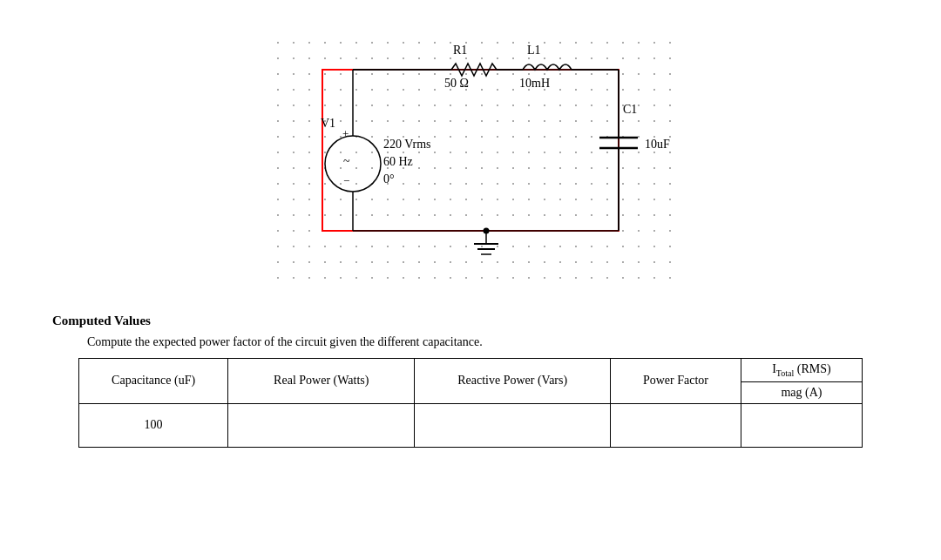  What do you see at coordinates (398, 162) in the screenshot?
I see `v1-freq: 60 Hz` at bounding box center [398, 162].